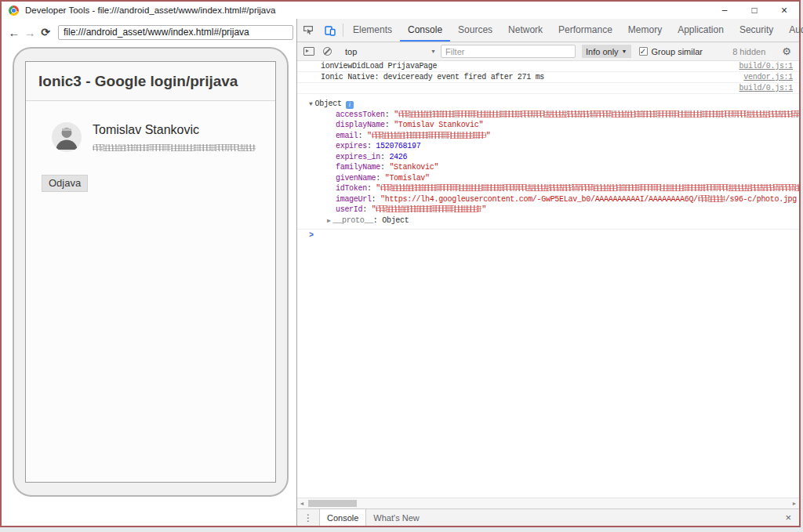 The height and width of the screenshot is (532, 803). I want to click on message-text: Ionic Native: deviceready event fired af…, so click(532, 77).